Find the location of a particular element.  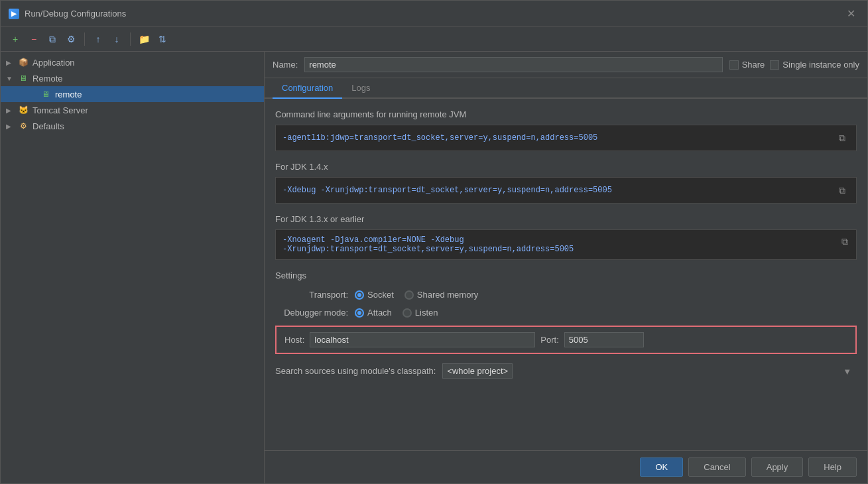

application-label: Application is located at coordinates (54, 62).